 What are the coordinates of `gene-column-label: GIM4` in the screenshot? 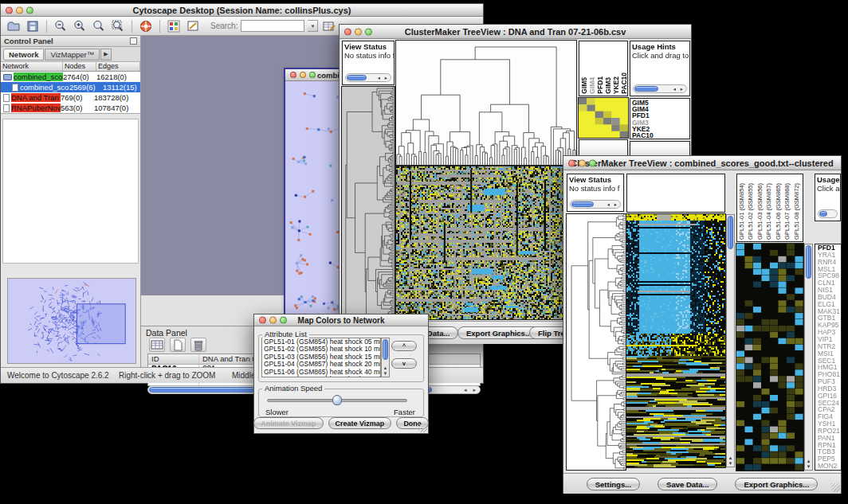 It's located at (592, 86).